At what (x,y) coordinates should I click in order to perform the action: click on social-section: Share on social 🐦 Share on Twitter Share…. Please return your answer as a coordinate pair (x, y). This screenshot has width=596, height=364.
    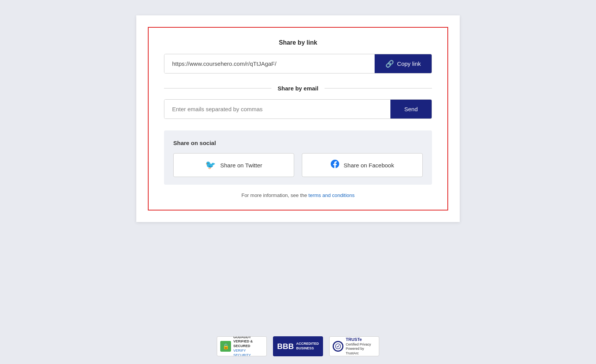
    Looking at the image, I should click on (298, 158).